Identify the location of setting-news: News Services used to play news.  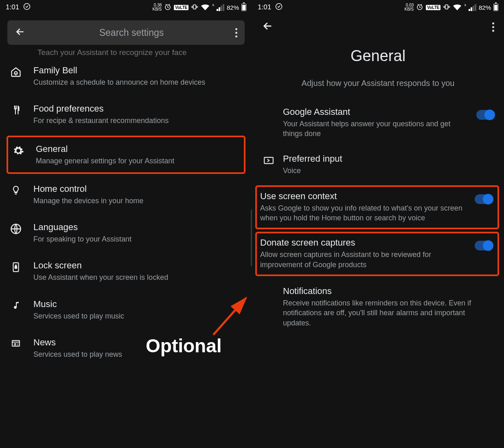
(126, 348).